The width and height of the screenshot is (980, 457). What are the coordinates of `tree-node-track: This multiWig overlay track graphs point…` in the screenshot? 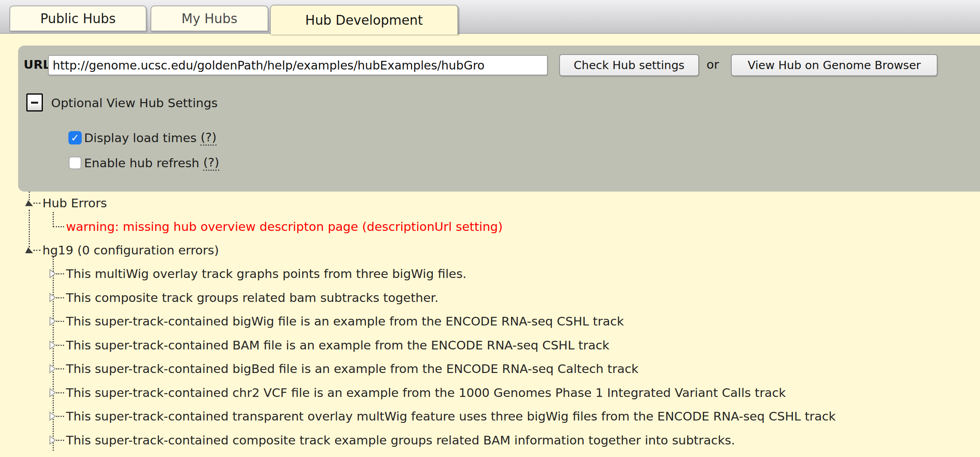 It's located at (258, 274).